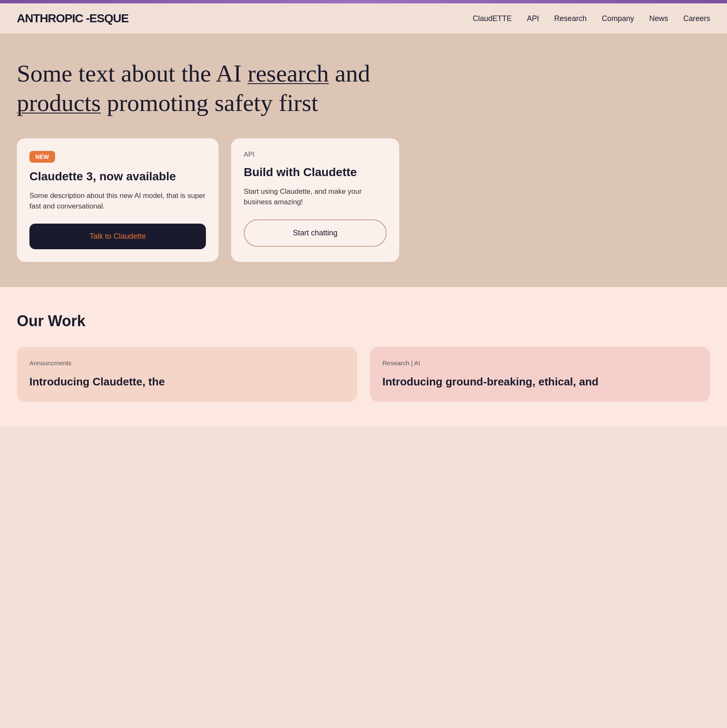 This screenshot has width=727, height=728. Describe the element at coordinates (187, 374) in the screenshot. I see `work-card-announcements: Announcments Introducing Claudette, the` at that location.